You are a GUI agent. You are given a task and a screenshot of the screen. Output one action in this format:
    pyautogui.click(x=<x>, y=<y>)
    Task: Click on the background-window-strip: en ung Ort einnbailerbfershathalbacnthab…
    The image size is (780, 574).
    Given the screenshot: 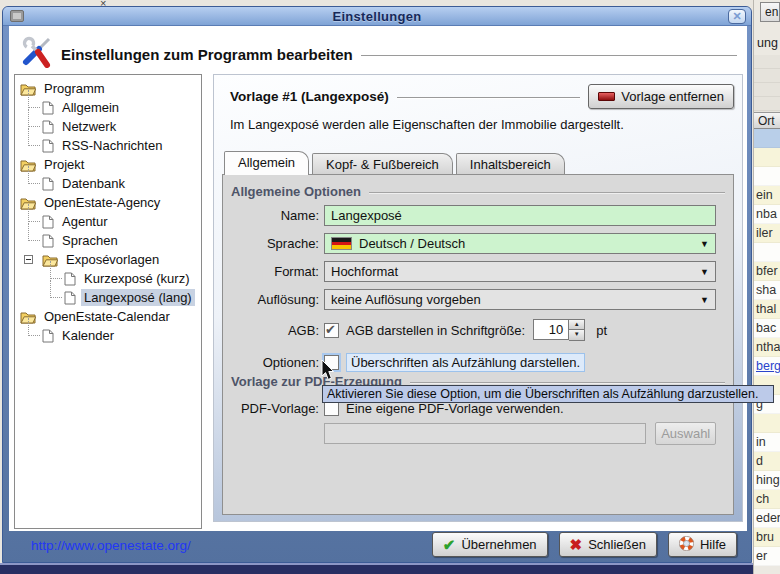 What is the action you would take?
    pyautogui.click(x=766, y=287)
    